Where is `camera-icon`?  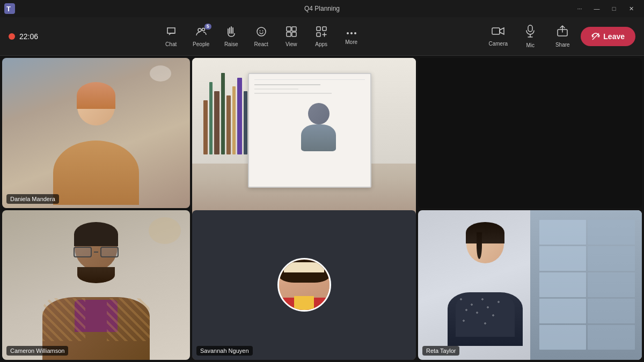
camera-icon is located at coordinates (498, 32).